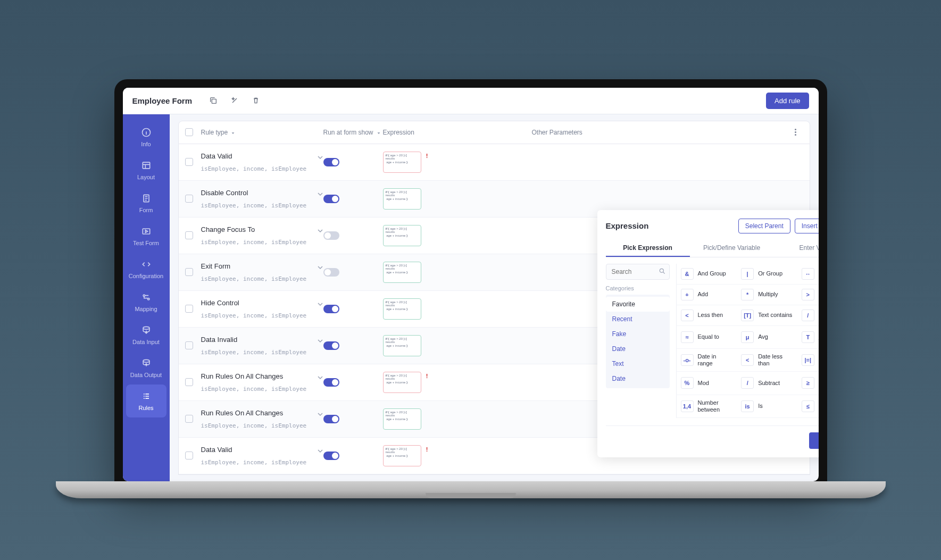  Describe the element at coordinates (808, 337) in the screenshot. I see `operator-item: TText starts with` at that location.